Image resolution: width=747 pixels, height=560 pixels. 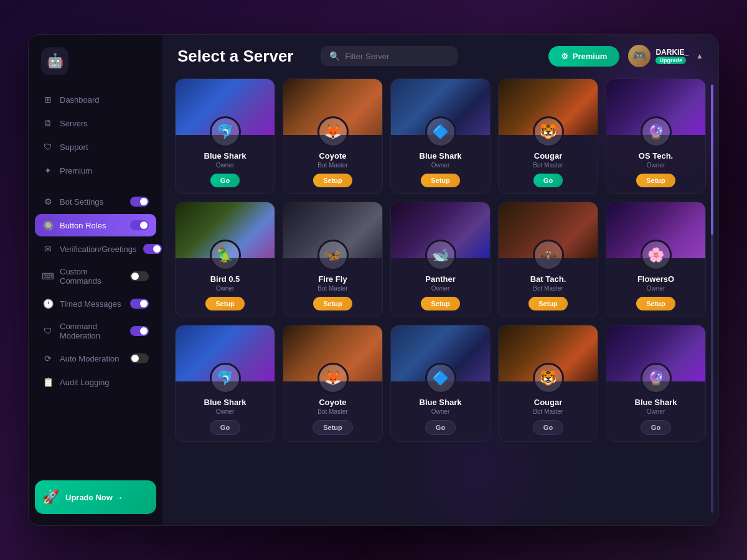 What do you see at coordinates (656, 136) in the screenshot?
I see `server-card: 🔮 OS Tech. Owner Setup` at bounding box center [656, 136].